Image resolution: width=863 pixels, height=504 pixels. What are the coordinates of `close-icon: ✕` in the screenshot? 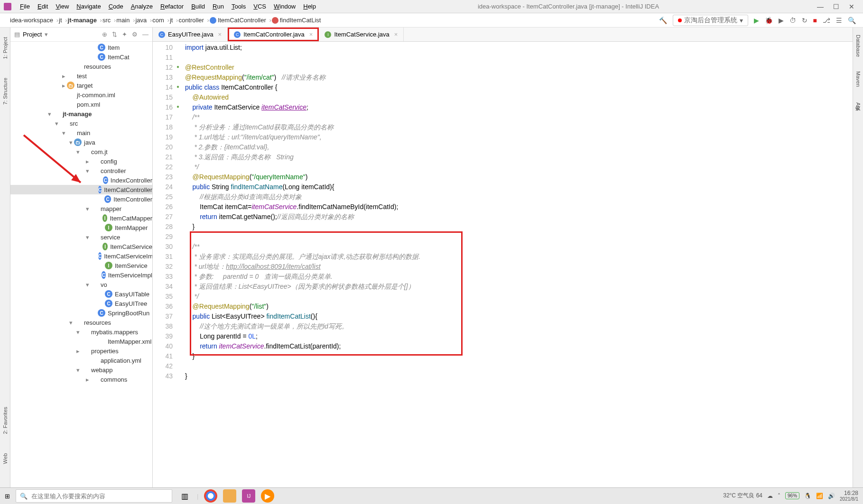 It's located at (852, 7).